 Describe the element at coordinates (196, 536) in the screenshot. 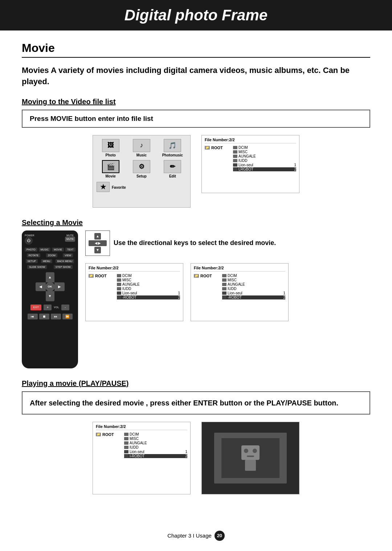

I see `chapter-badge: Chapter 3 I Usage 20` at that location.